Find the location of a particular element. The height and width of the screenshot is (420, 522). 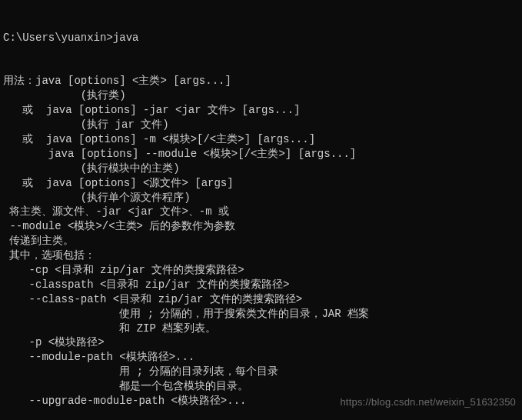

output-line: 或 java [options] -jar <jar 文件> [args...] is located at coordinates (261, 111).